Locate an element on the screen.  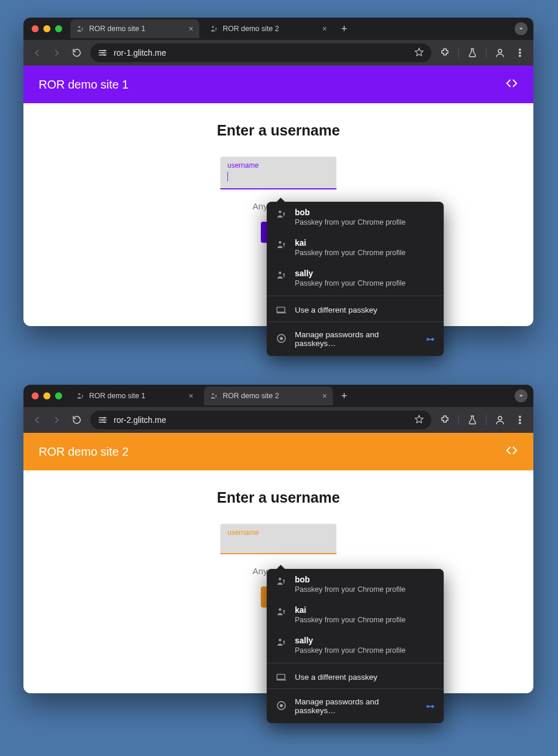
toolbar: ror-1.glitch.me is located at coordinates (278, 53).